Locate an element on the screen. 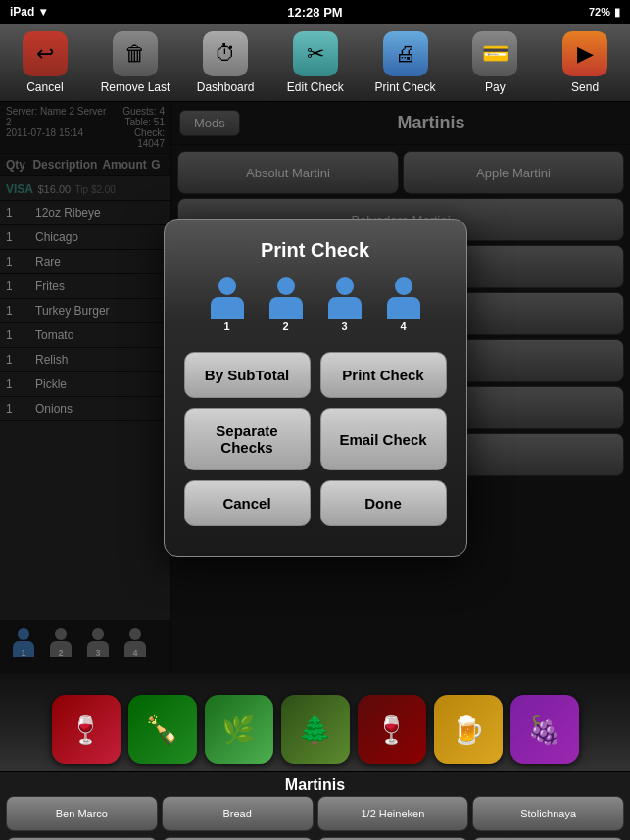  modal-row-2: Separate Checks Email Check is located at coordinates (315, 439).